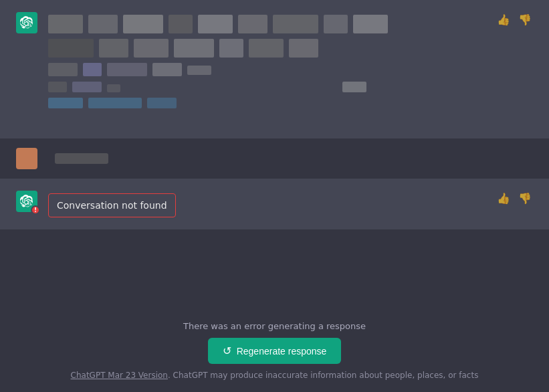 This screenshot has height=392, width=549. What do you see at coordinates (35, 210) in the screenshot?
I see `error-badge: !` at bounding box center [35, 210].